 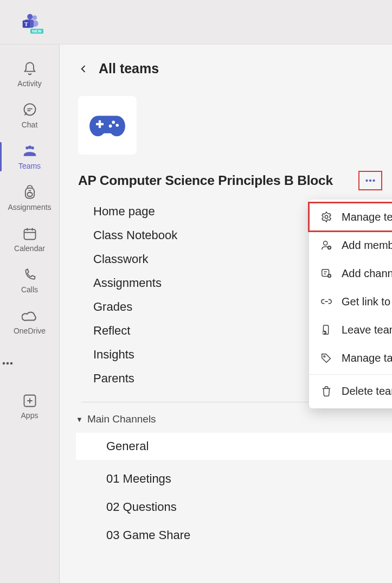 What do you see at coordinates (249, 479) in the screenshot?
I see `channel-01-meetings: 01 Meetings` at bounding box center [249, 479].